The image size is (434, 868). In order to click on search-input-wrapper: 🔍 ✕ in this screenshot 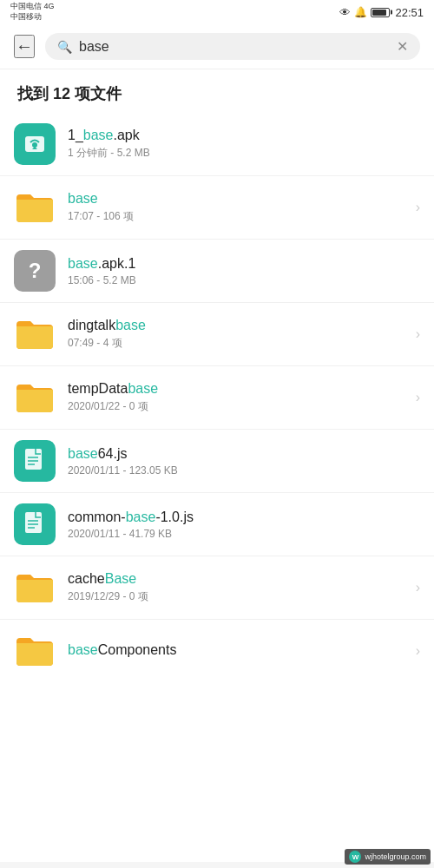, I will do `click(233, 47)`.